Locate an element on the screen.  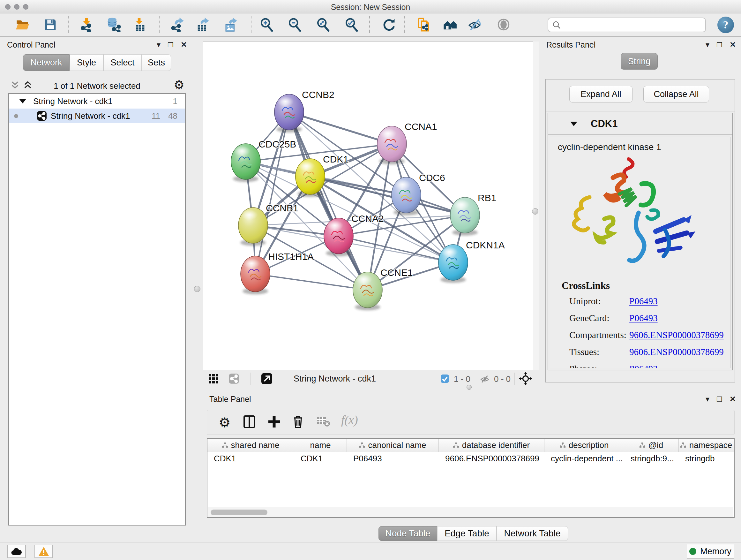
right-splitter-handle is located at coordinates (535, 211).